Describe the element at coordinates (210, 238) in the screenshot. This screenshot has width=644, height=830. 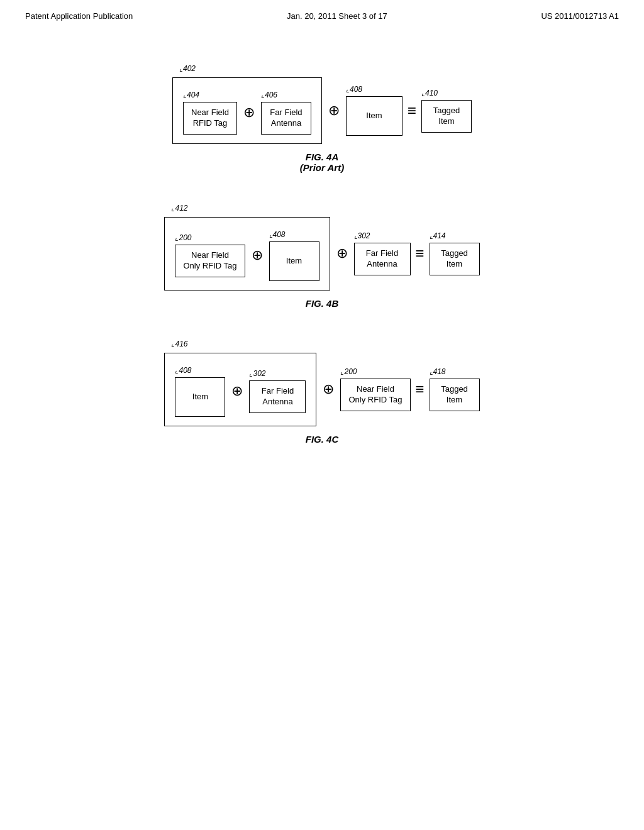
I see `fig4b-ref-200: ⌞200` at that location.